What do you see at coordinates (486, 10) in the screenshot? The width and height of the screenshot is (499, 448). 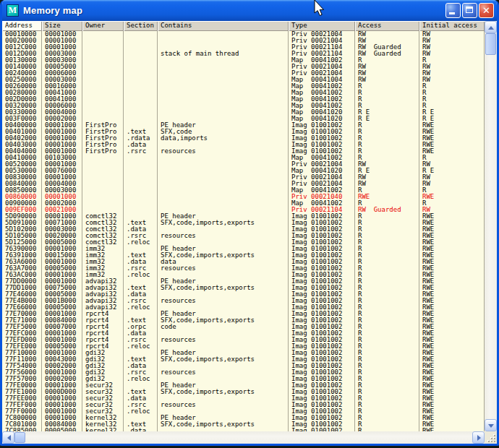 I see `close-button: ✕` at bounding box center [486, 10].